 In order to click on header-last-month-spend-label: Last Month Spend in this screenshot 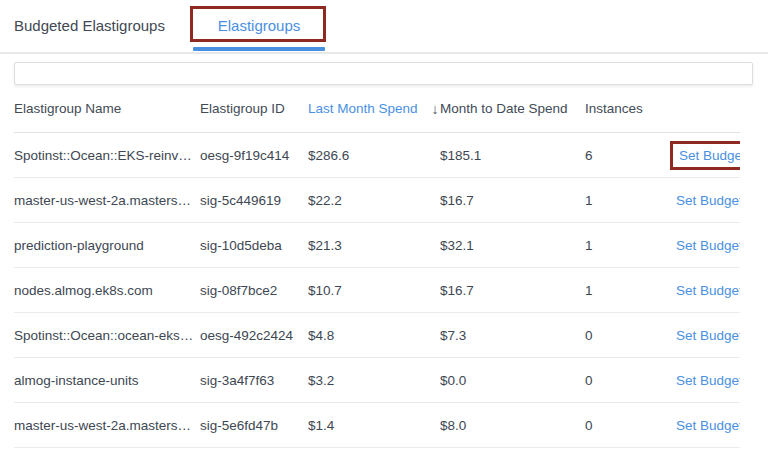, I will do `click(363, 108)`.